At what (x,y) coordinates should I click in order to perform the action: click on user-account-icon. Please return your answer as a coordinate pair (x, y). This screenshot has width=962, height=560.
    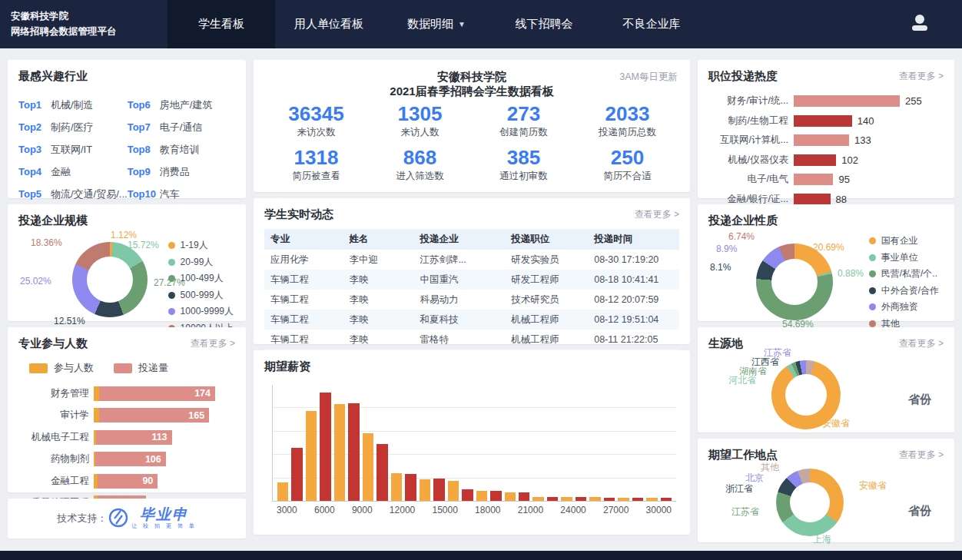
    Looking at the image, I should click on (920, 23).